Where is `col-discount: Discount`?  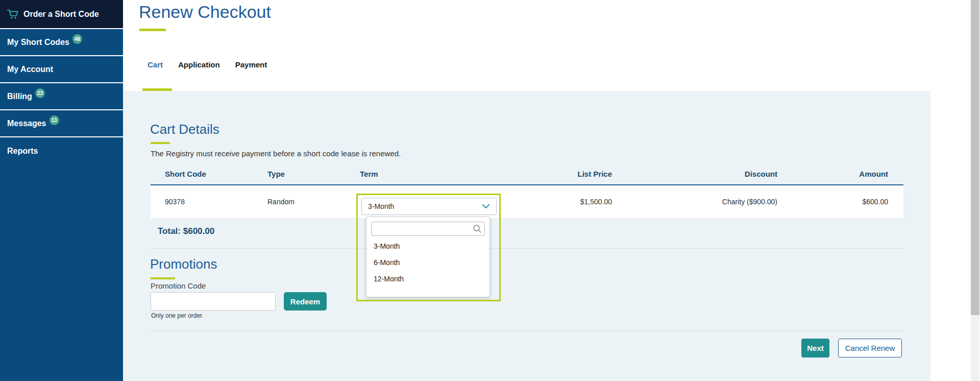
col-discount: Discount is located at coordinates (695, 177).